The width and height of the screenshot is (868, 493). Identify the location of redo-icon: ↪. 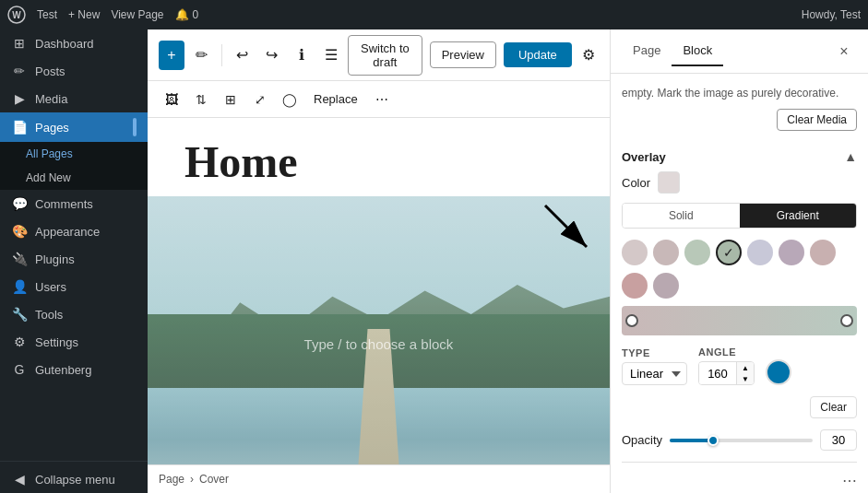
(271, 55).